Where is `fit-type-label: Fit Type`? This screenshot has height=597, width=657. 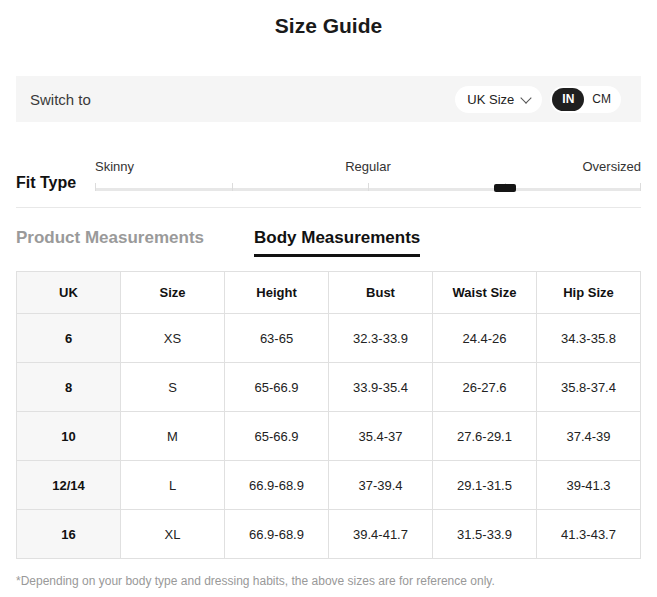
fit-type-label: Fit Type is located at coordinates (56, 183).